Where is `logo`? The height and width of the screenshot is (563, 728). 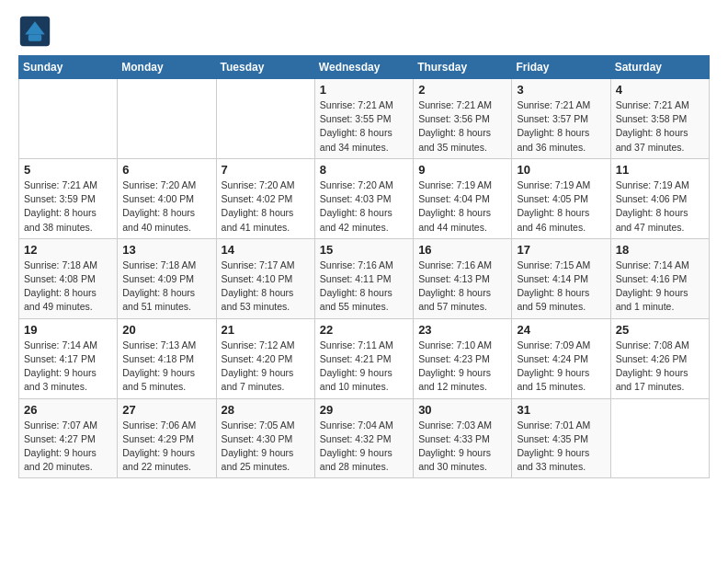 logo is located at coordinates (37, 31).